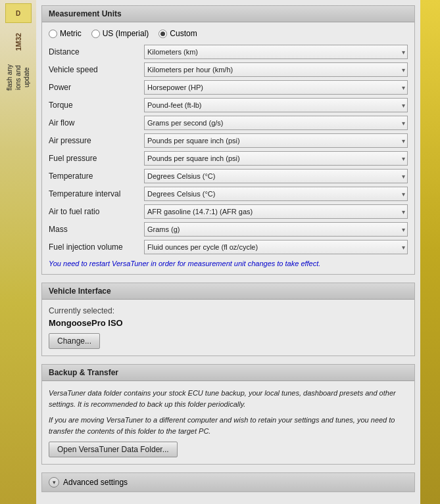 Image resolution: width=440 pixels, height=504 pixels. Describe the element at coordinates (120, 34) in the screenshot. I see `radio-us-imperial: US (Imperial)` at that location.